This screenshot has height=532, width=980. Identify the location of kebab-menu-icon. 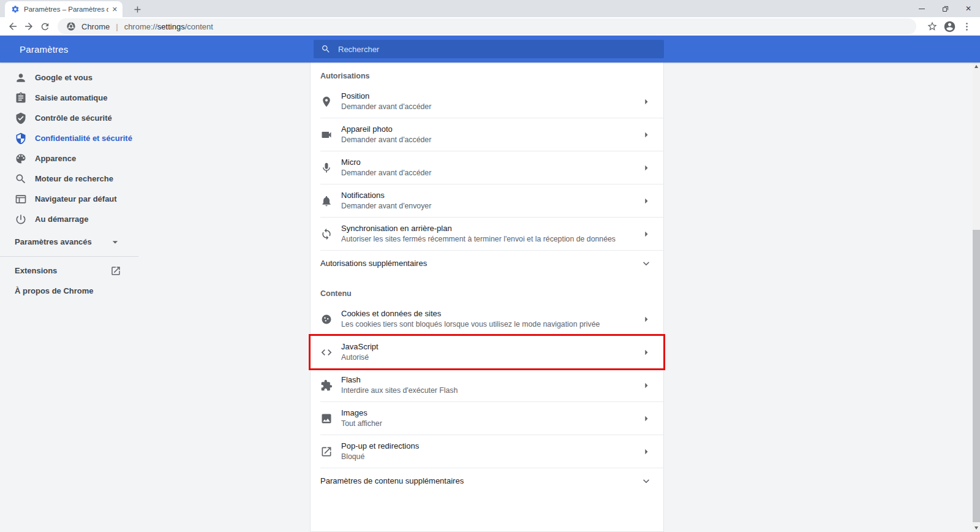
(967, 26).